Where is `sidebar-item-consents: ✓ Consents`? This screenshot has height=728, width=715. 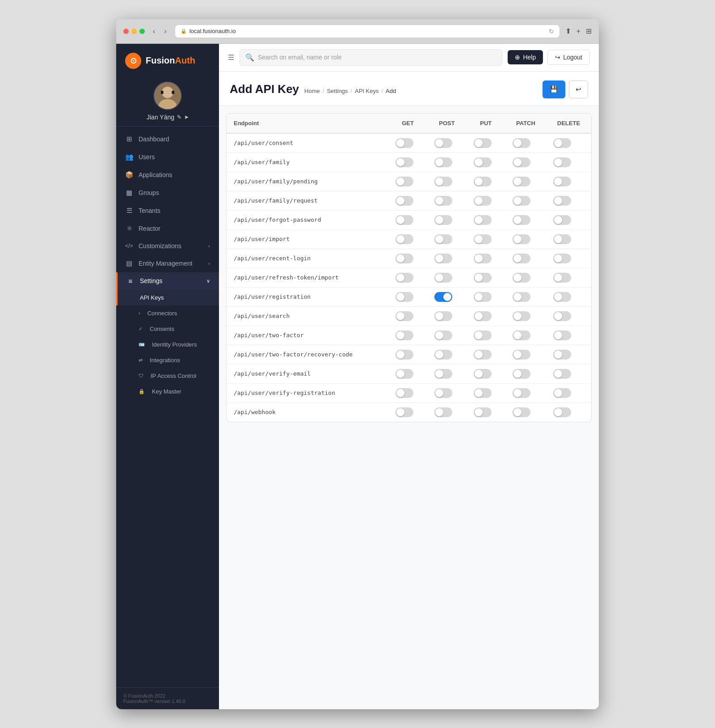
sidebar-item-consents: ✓ Consents is located at coordinates (168, 329).